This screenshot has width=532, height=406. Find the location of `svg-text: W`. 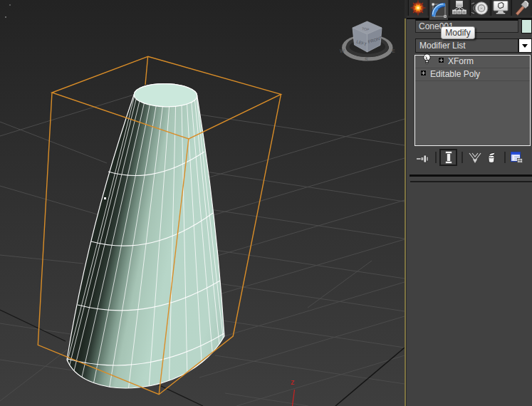

svg-text: W is located at coordinates (342, 51).